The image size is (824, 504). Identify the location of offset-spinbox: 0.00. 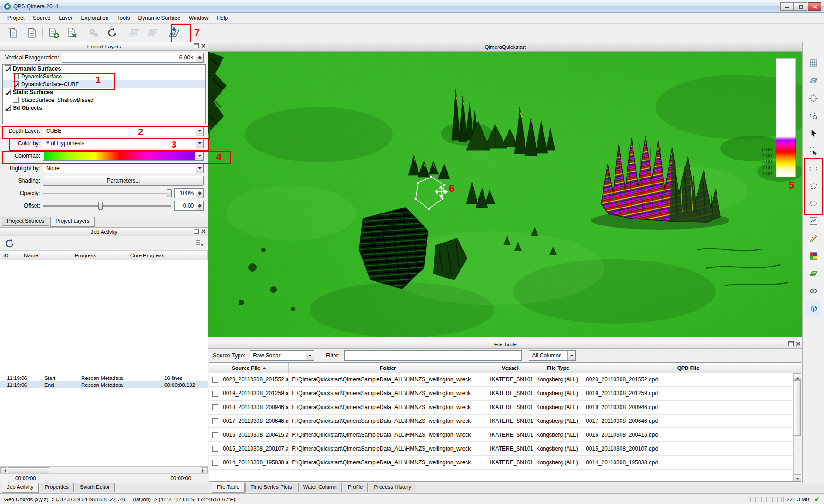
(189, 206).